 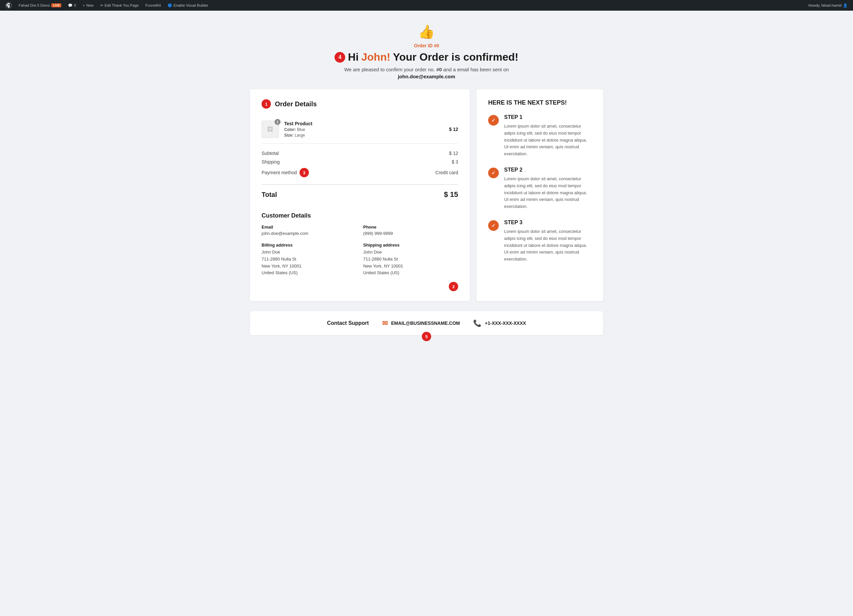 What do you see at coordinates (540, 189) in the screenshot?
I see `step-2-item: STEP 2 Lorem ipsum dolor sit amet, conse…` at bounding box center [540, 189].